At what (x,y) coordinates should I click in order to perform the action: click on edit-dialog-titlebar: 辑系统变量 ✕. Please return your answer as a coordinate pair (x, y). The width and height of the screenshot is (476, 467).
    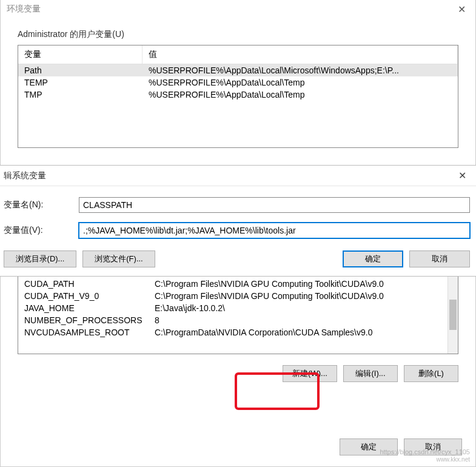
    Looking at the image, I should click on (238, 176).